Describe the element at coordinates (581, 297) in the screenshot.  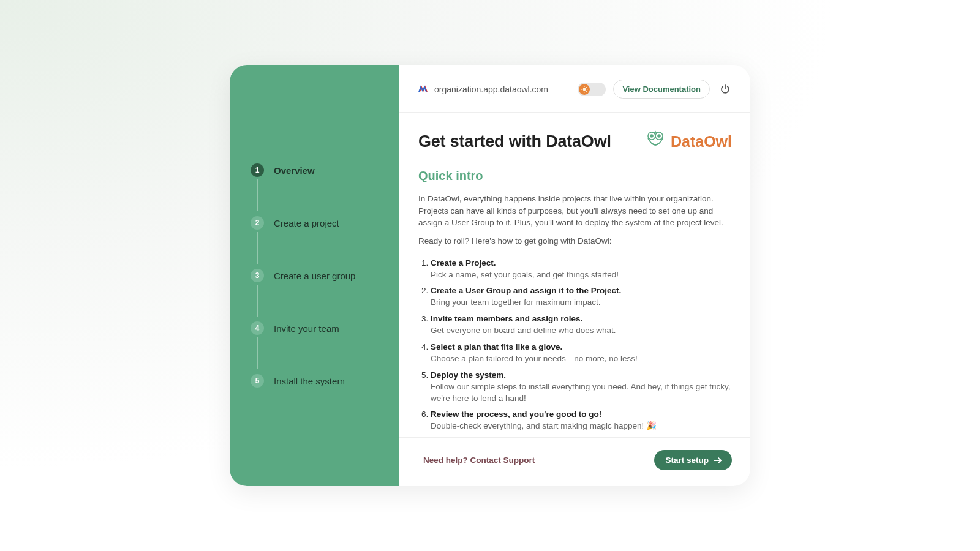
I see `task-item: Create a User Group and assign it to the…` at that location.